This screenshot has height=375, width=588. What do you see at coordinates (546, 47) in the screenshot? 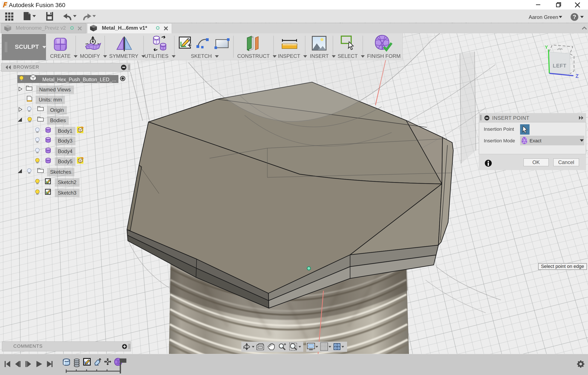
I see `svg-text: Y` at bounding box center [546, 47].